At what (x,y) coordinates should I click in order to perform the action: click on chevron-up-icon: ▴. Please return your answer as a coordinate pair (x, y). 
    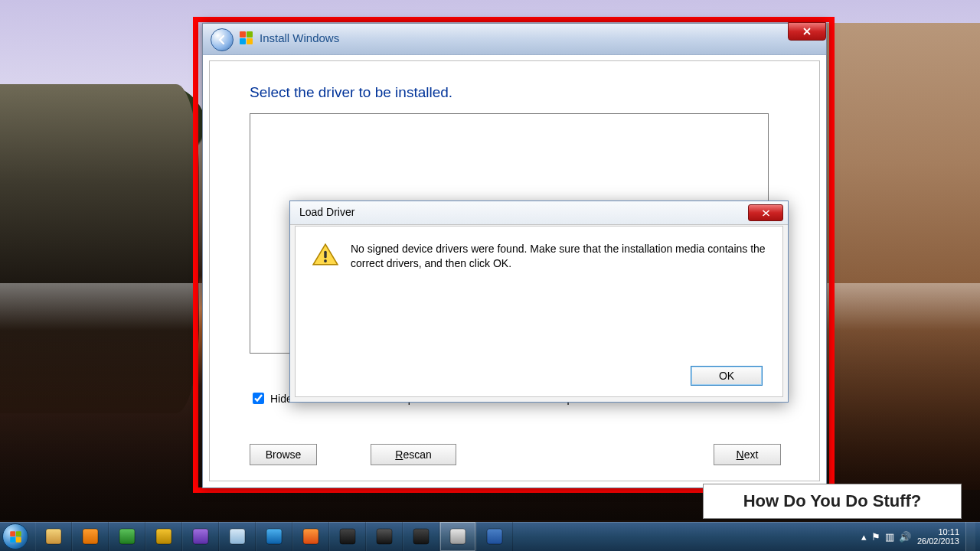
    Looking at the image, I should click on (864, 537).